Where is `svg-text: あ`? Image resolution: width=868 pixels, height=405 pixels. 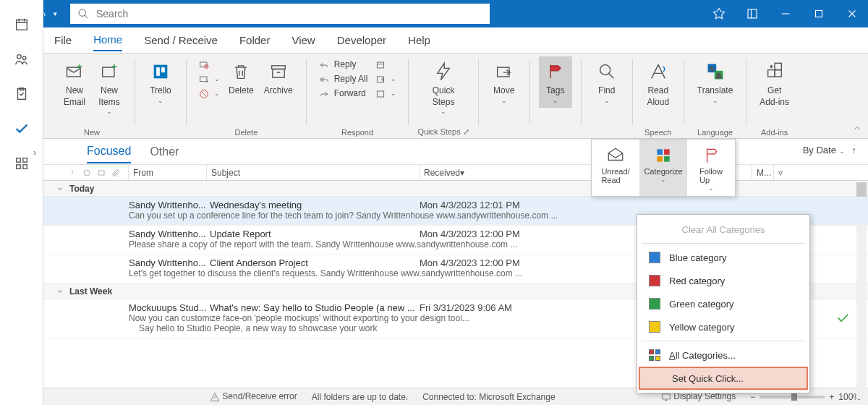 svg-text: あ is located at coordinates (719, 75).